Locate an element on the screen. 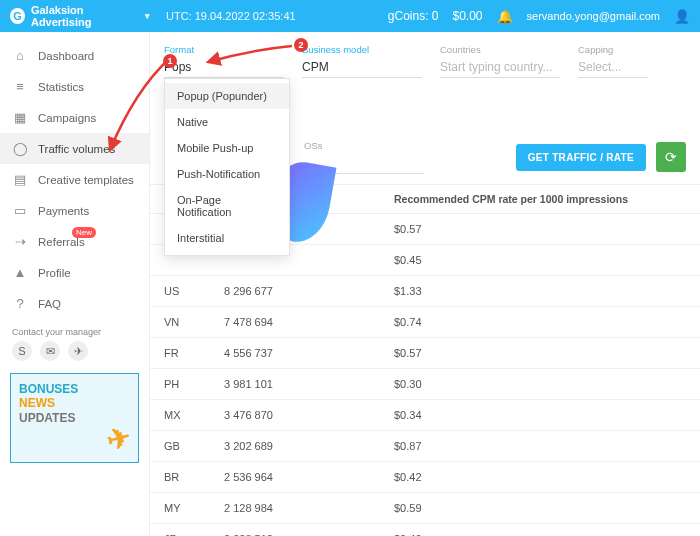  capping-label: Capping is located at coordinates (613, 50).